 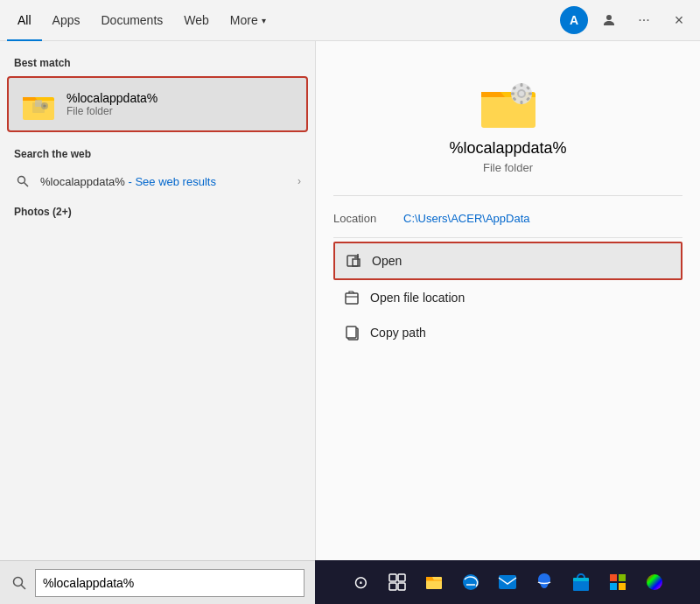 What do you see at coordinates (508, 582) in the screenshot?
I see `taskbar-mail-icon` at bounding box center [508, 582].